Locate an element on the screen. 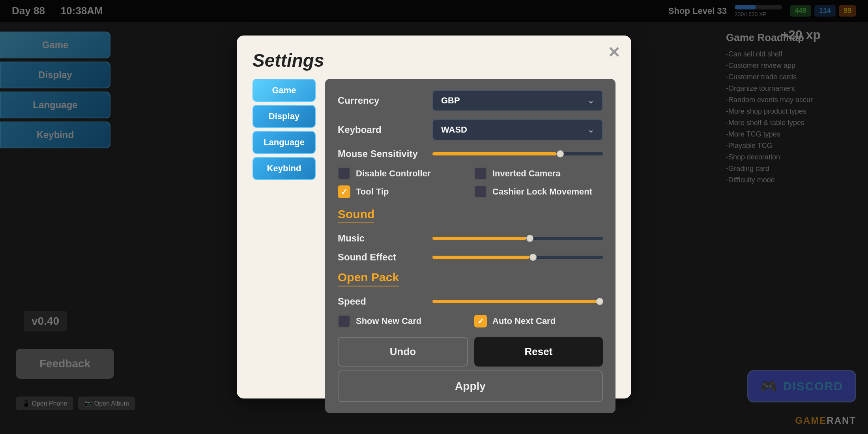 The image size is (868, 434). keyboard-row: Keyboard WASD ⌄ is located at coordinates (470, 130).